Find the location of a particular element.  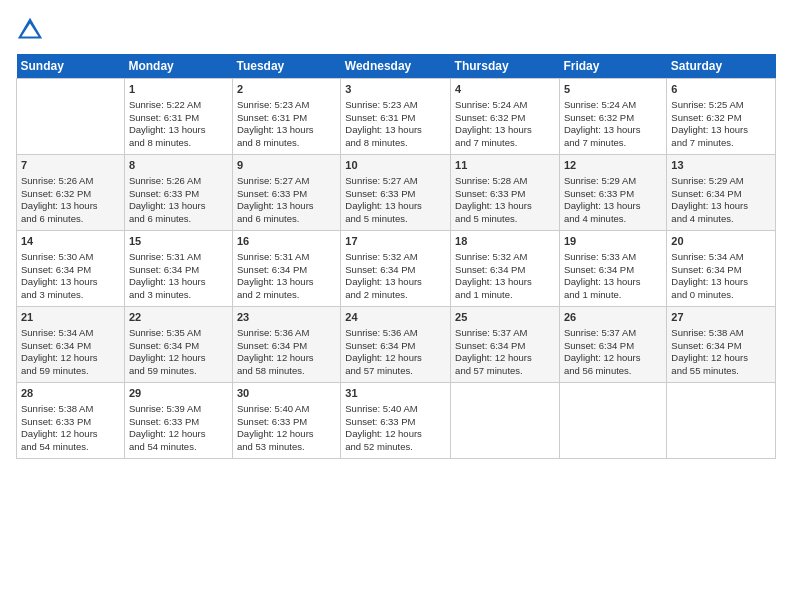

day-info-line: and 53 minutes. is located at coordinates (286, 448).